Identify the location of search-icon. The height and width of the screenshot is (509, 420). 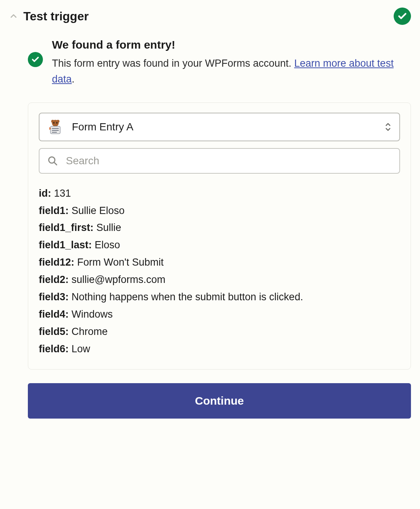
(53, 161).